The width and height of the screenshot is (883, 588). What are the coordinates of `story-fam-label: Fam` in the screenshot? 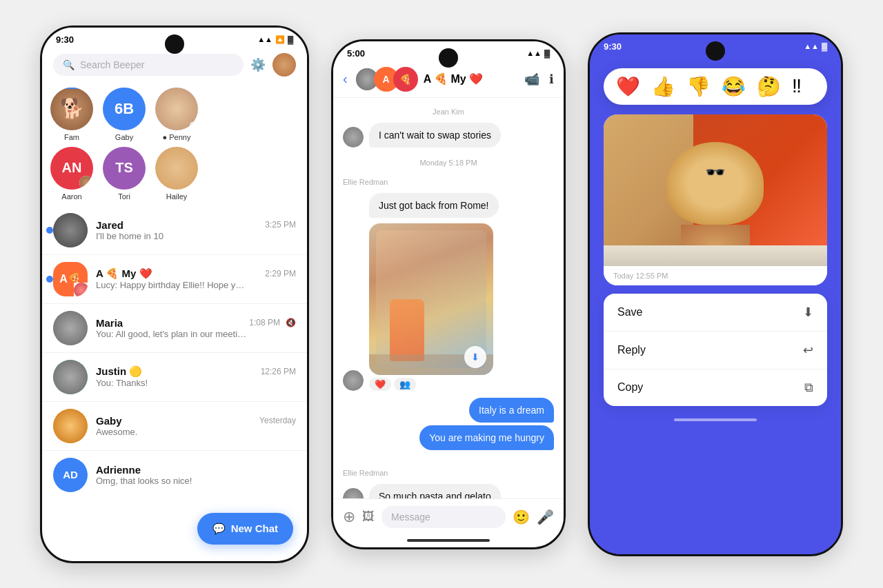 It's located at (72, 137).